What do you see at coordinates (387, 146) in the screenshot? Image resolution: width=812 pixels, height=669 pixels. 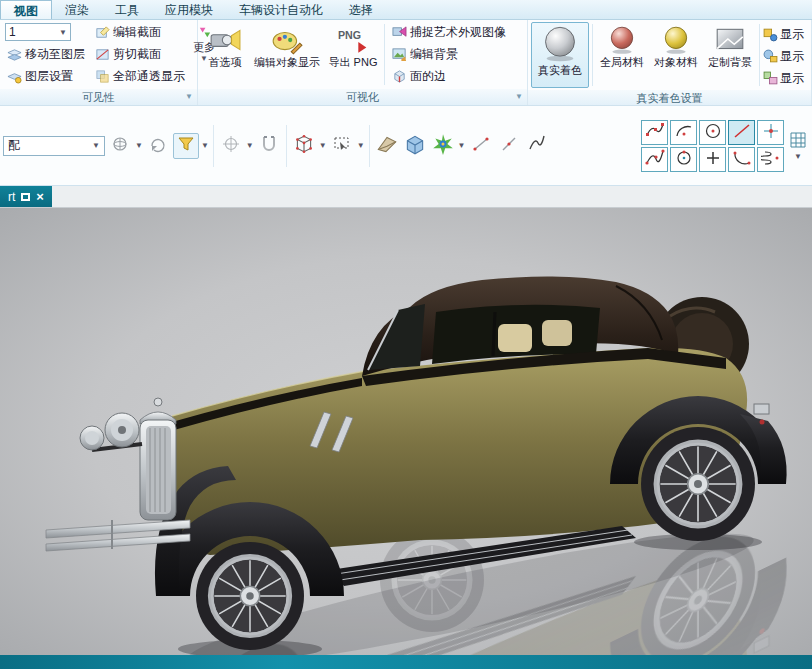 I see `wedge-solid-button` at bounding box center [387, 146].